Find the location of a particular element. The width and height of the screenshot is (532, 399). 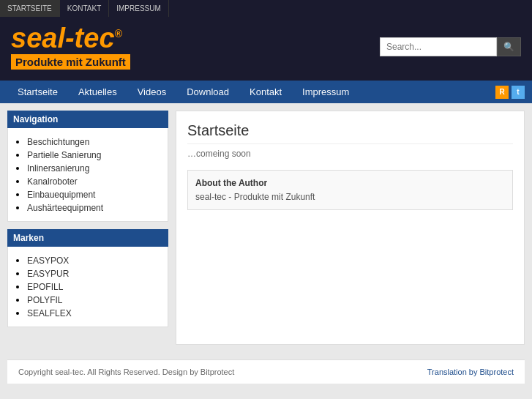

sidebar-nav-list: BeschichtungenPartielle SanierungInliner… is located at coordinates (88, 174).